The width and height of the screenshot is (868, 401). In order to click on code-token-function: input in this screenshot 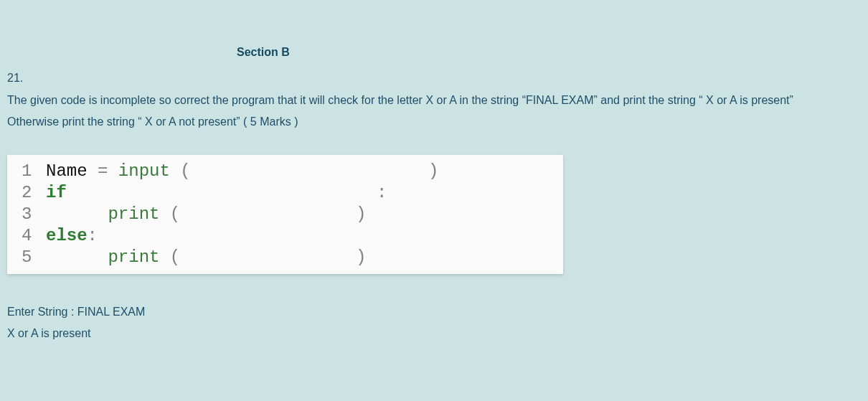, I will do `click(143, 171)`.